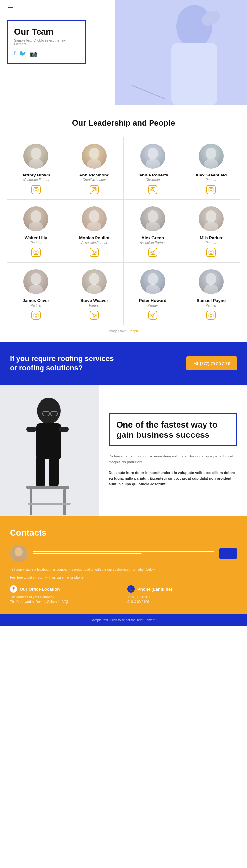 This screenshot has height=868, width=247. I want to click on member-role: Associate Partner, so click(94, 243).